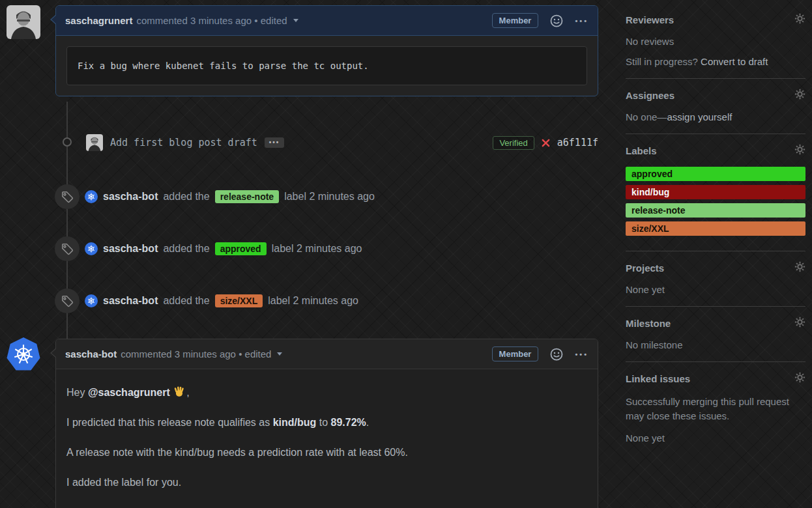  What do you see at coordinates (716, 61) in the screenshot?
I see `convert-draft-row: Still in progress? Convert to draft` at bounding box center [716, 61].